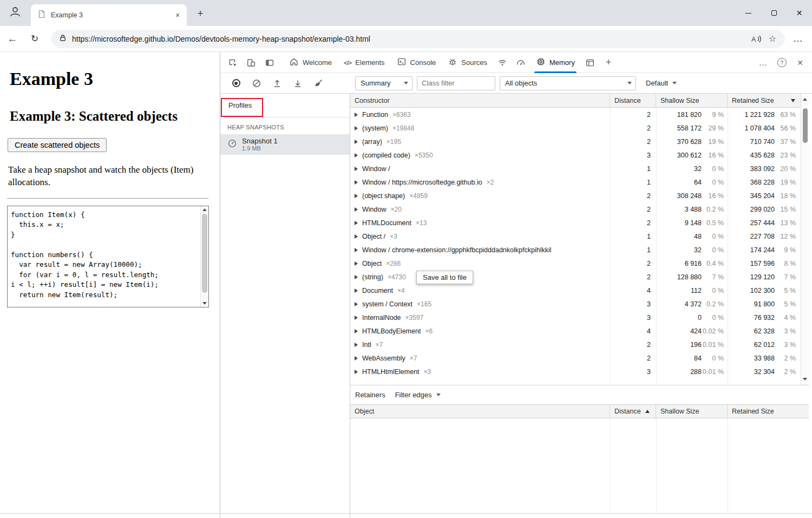 The image size is (812, 518). I want to click on close-window-button: ✕, so click(799, 13).